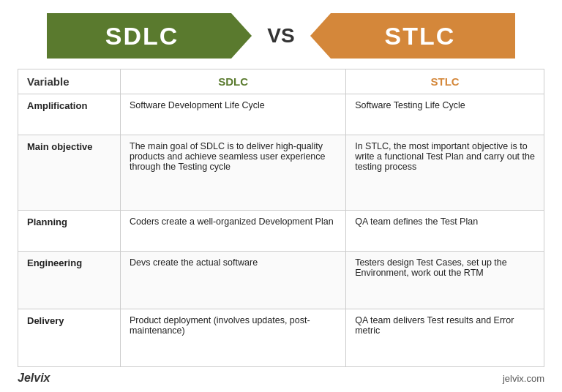  What do you see at coordinates (233, 173) in the screenshot?
I see `cell-sdlc: The main goal of SDLC is to deliver high…` at bounding box center [233, 173].